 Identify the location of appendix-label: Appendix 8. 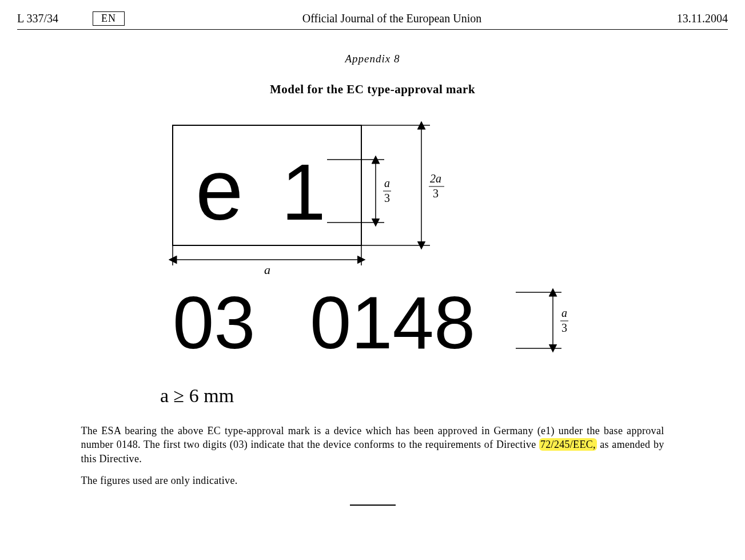
(373, 59).